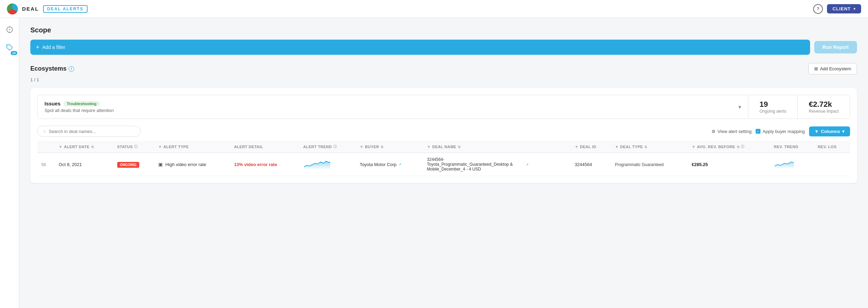 This screenshot has height=308, width=868. Describe the element at coordinates (10, 163) in the screenshot. I see `left-sidebar: 19` at that location.